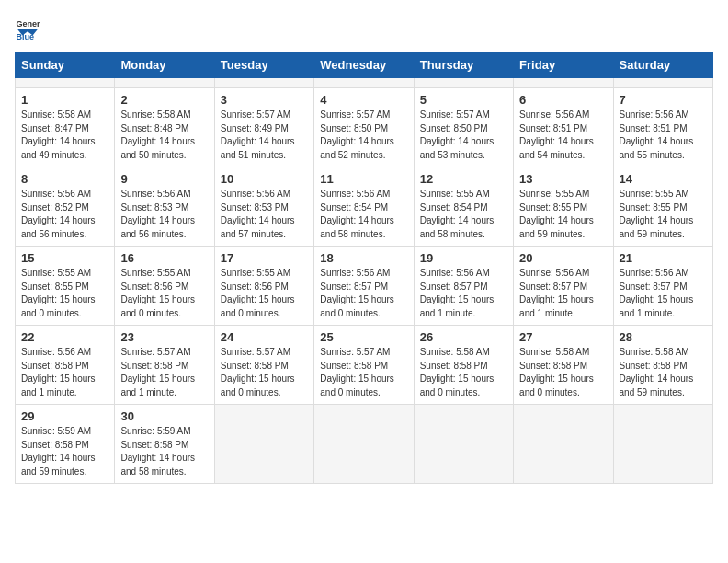  What do you see at coordinates (65, 286) in the screenshot?
I see `calendar-cell: 15Sunrise: 5:55 AM Sunset: 8:55 PM Dayli…` at bounding box center [65, 286].